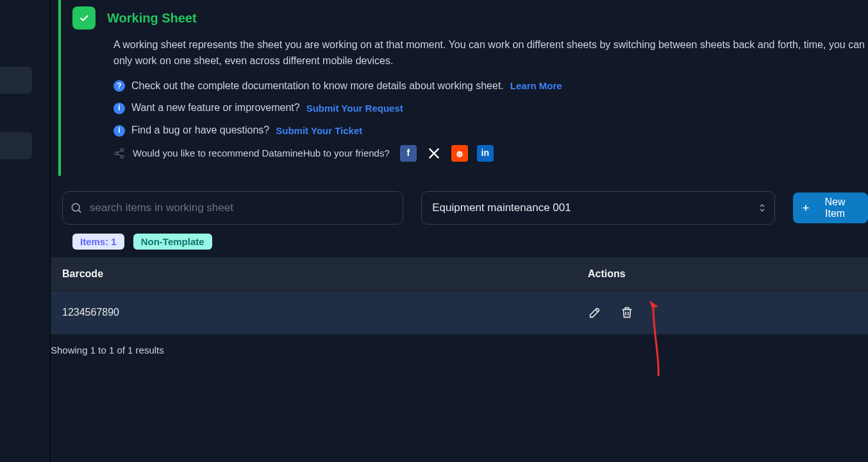 This screenshot has height=462, width=868. What do you see at coordinates (459, 312) in the screenshot?
I see `table-row: 1234567890` at bounding box center [459, 312].